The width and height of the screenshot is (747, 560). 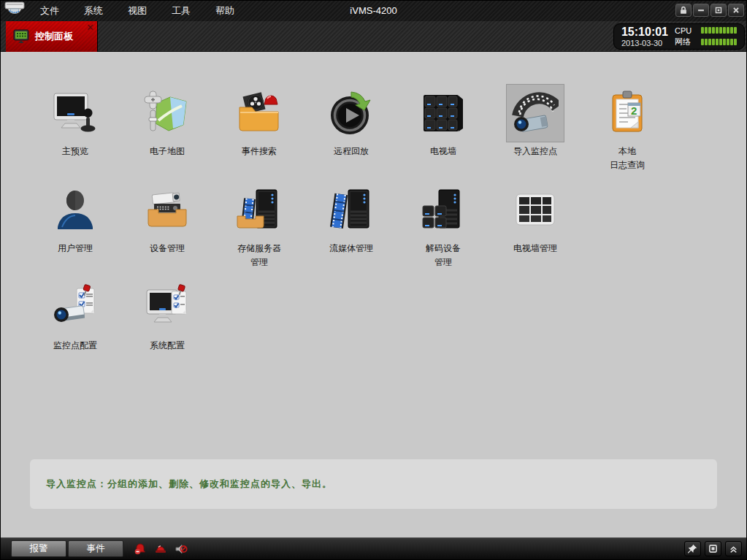 What do you see at coordinates (374, 11) in the screenshot?
I see `menu-bar: 文件系统视图工具帮助 iVMS-4200` at bounding box center [374, 11].